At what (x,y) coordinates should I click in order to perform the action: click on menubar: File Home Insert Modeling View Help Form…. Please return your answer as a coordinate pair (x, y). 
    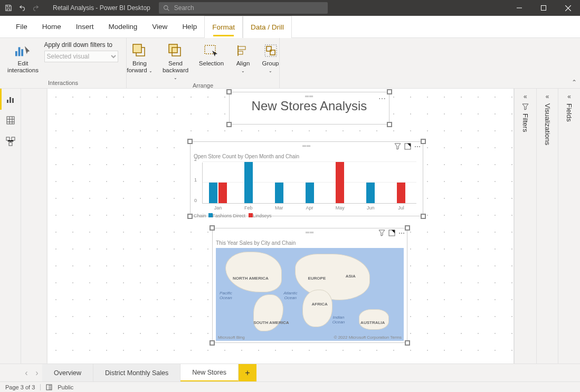
    Looking at the image, I should click on (290, 27).